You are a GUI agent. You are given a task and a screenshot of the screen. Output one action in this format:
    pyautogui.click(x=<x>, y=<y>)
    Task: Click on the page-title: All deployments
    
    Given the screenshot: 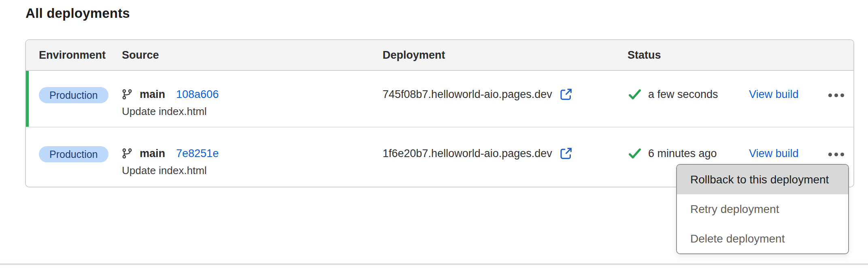 What is the action you would take?
    pyautogui.click(x=78, y=13)
    